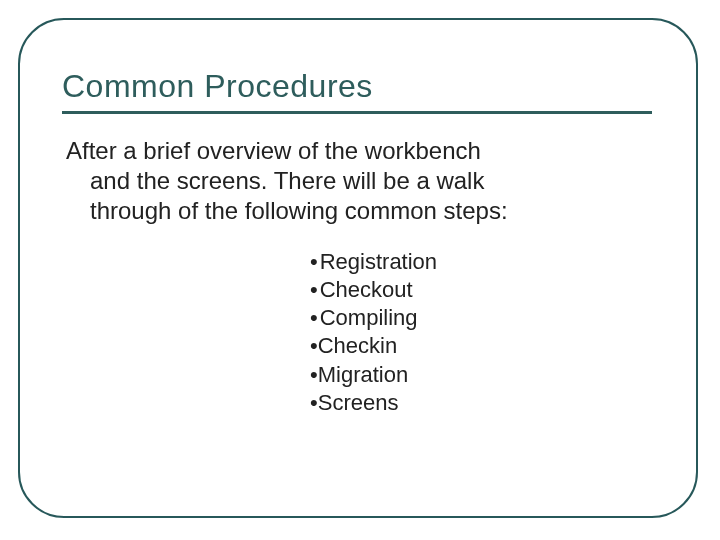 The height and width of the screenshot is (540, 720). What do you see at coordinates (359, 211) in the screenshot?
I see `intro-line-3: through of the following common steps:` at bounding box center [359, 211].